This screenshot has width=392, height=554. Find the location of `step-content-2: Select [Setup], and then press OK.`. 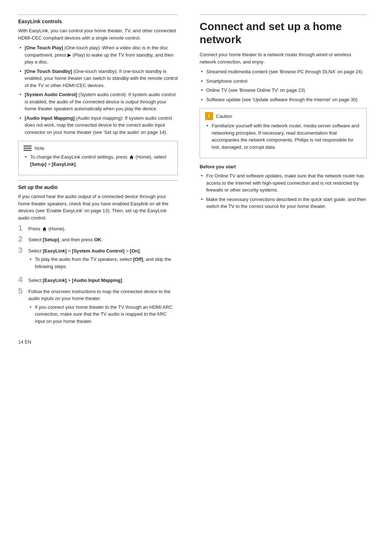

step-content-2: Select [Setup], and then press OK. is located at coordinates (103, 239).